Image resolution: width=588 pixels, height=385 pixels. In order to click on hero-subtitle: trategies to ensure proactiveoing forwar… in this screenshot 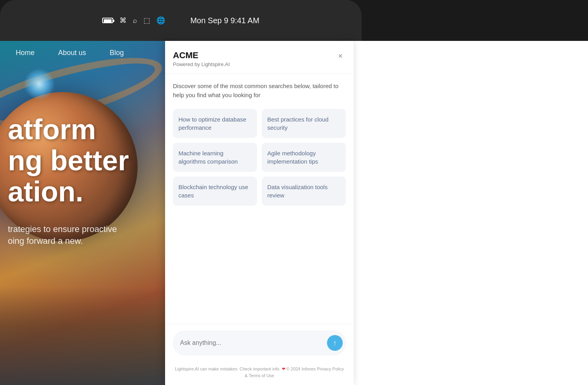, I will do `click(83, 236)`.